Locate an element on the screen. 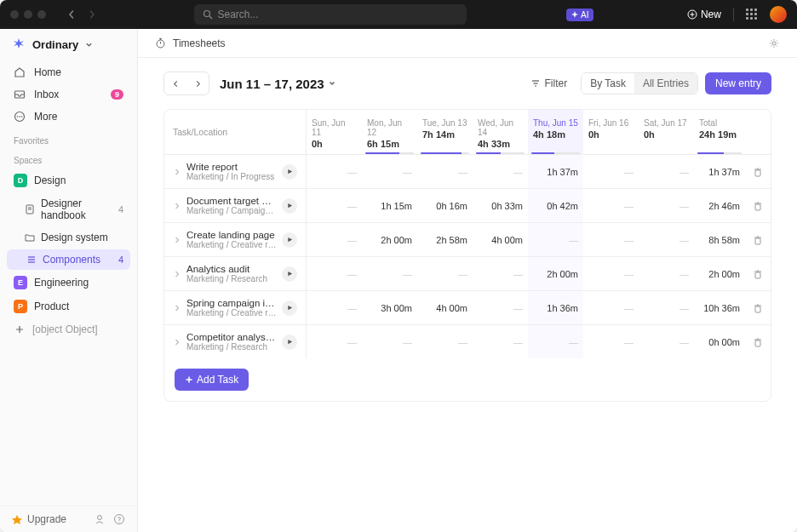  nav-forward is located at coordinates (92, 14).